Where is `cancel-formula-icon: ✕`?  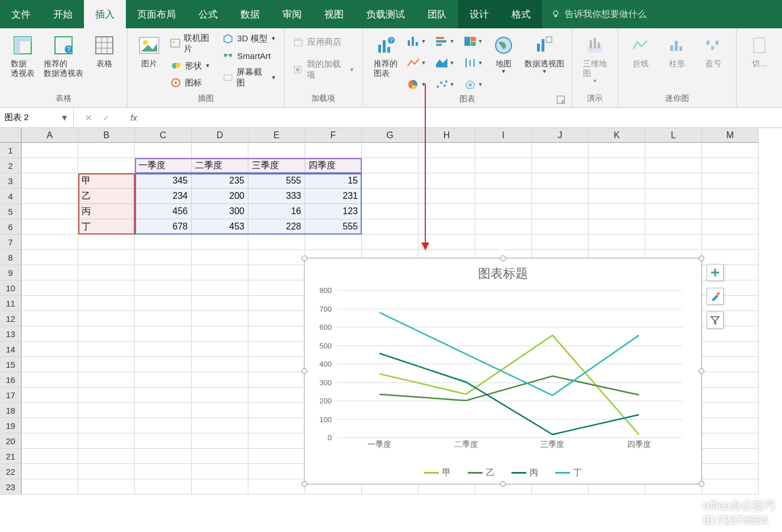
cancel-formula-icon: ✕ is located at coordinates (88, 118).